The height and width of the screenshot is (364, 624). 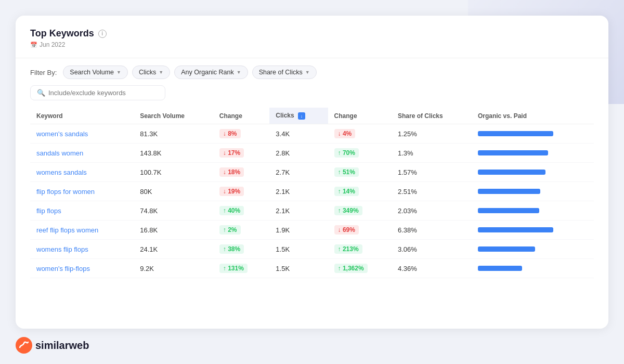 I want to click on cell-clicks: 2.7K, so click(x=298, y=173).